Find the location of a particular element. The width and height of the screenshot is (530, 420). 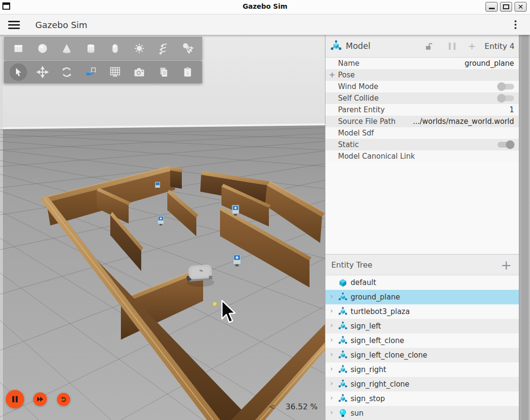

translate-tool-button is located at coordinates (43, 72).